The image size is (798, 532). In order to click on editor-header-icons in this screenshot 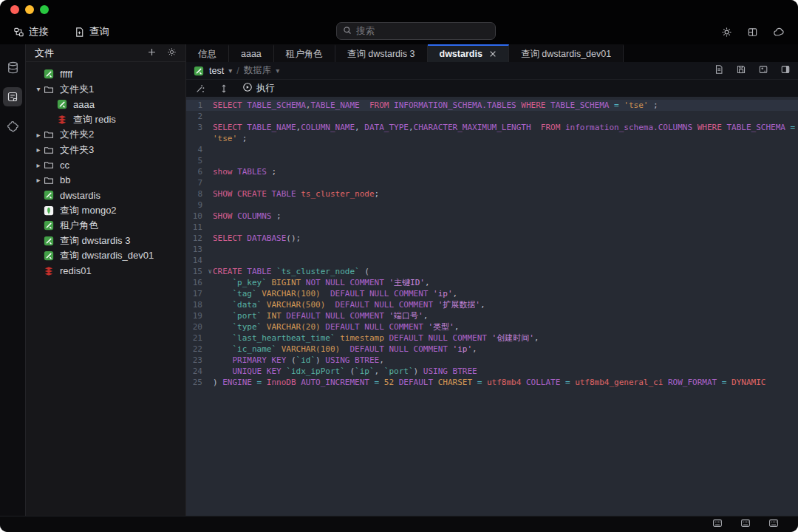, I will do `click(752, 71)`.